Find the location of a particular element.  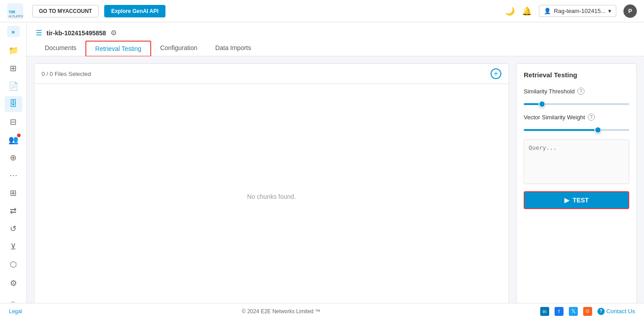

footer-right: in f 𝕏 ⊙ ? Contact Us is located at coordinates (588, 311).